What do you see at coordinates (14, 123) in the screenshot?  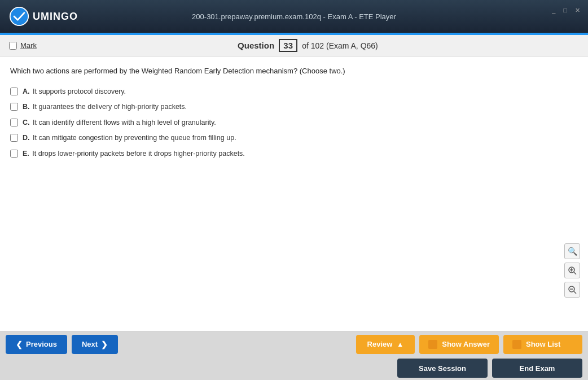 I see `option-checkbox-c` at bounding box center [14, 123].